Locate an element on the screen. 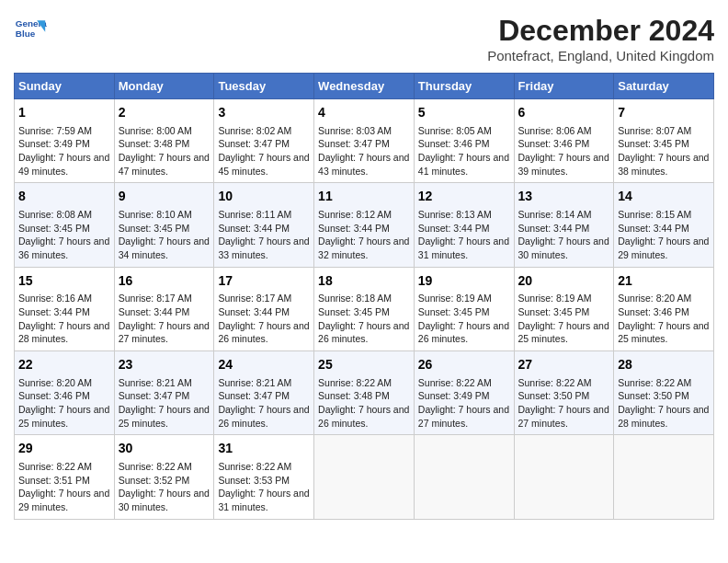  header-cell-friday: Friday is located at coordinates (564, 86).